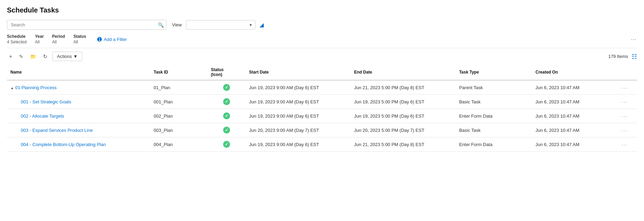 This screenshot has height=221, width=644. What do you see at coordinates (634, 40) in the screenshot?
I see `more-options-icon: ⋯` at bounding box center [634, 40].